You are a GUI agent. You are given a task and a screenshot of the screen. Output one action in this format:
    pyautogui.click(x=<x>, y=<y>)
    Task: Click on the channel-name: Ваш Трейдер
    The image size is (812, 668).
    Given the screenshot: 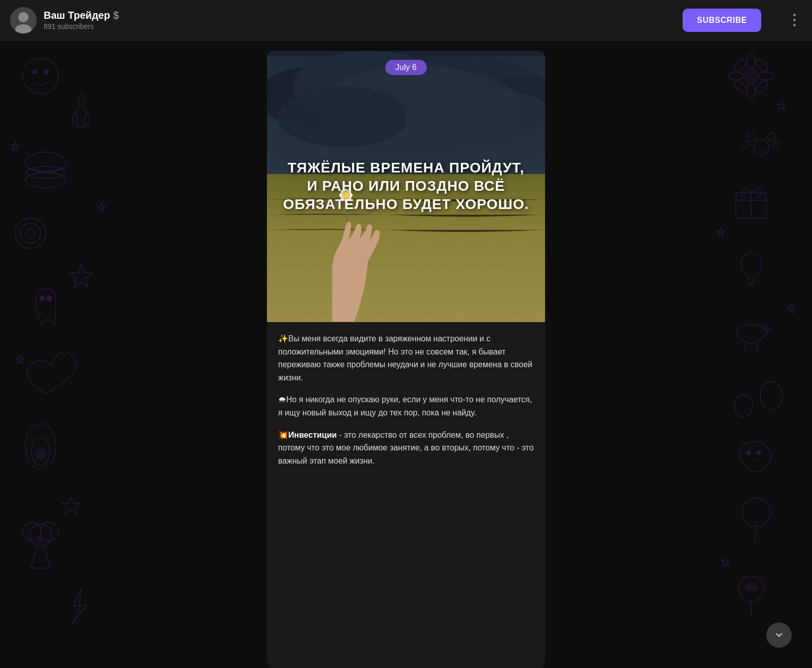 What is the action you would take?
    pyautogui.click(x=77, y=15)
    